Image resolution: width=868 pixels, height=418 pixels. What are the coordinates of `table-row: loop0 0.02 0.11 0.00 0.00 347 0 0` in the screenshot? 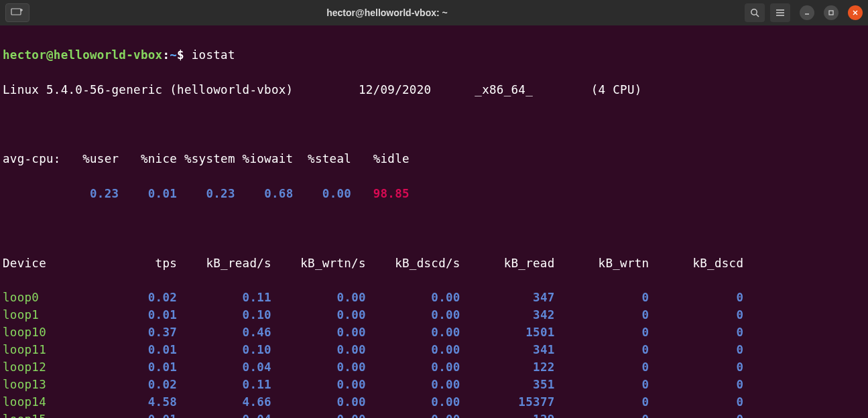 It's located at (434, 298).